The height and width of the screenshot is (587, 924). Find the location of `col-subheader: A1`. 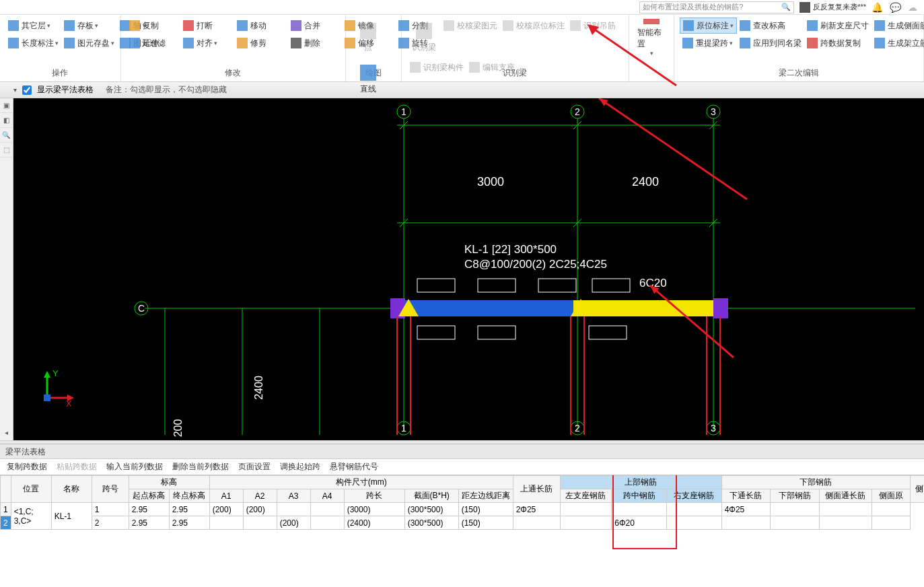

col-subheader: A1 is located at coordinates (226, 496).